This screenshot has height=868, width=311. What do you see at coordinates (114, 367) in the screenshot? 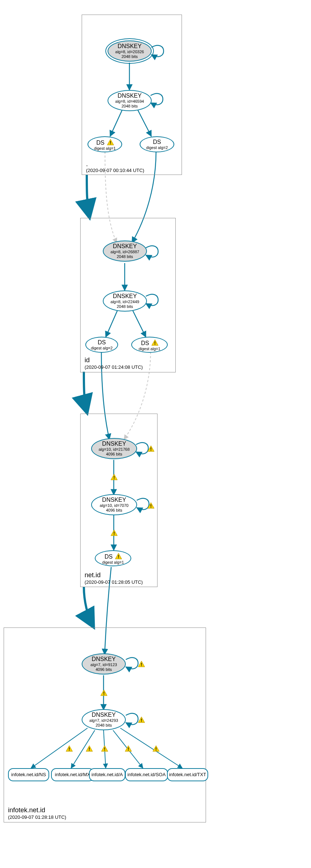
I see `zone-id-ts: (2020-09-07 01:24:08 UTC)` at bounding box center [114, 367].